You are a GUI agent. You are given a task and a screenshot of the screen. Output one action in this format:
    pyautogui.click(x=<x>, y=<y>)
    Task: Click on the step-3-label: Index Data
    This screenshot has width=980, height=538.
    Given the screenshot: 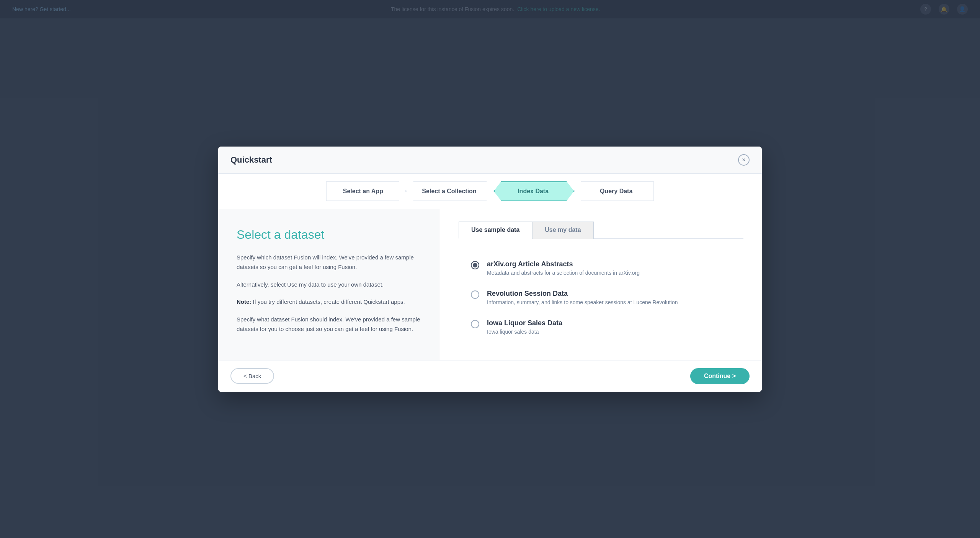 What is the action you would take?
    pyautogui.click(x=534, y=191)
    